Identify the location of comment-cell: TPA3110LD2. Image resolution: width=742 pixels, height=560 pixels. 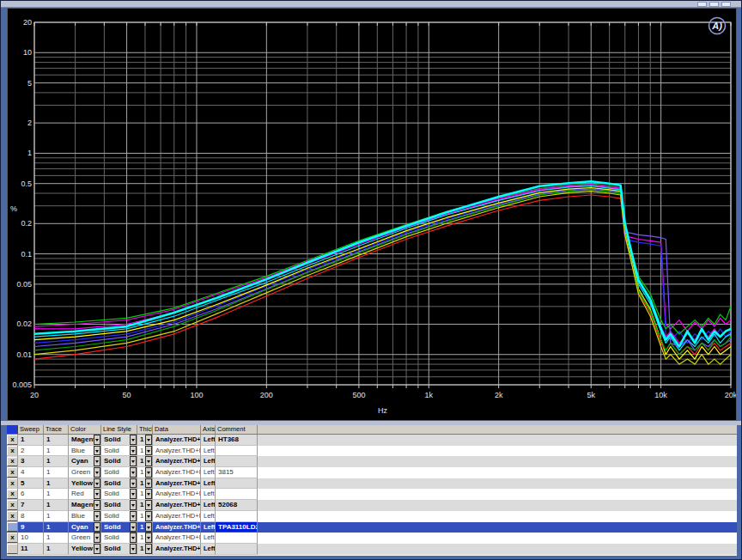
(237, 527).